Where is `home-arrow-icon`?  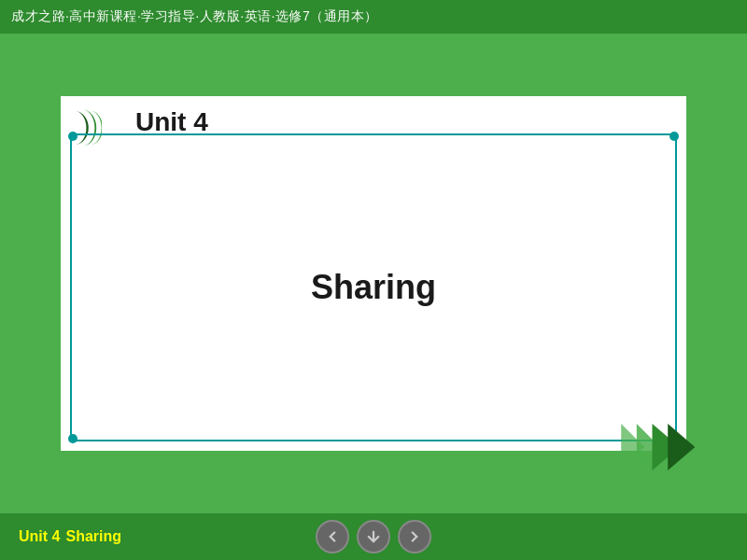 home-arrow-icon is located at coordinates (374, 537).